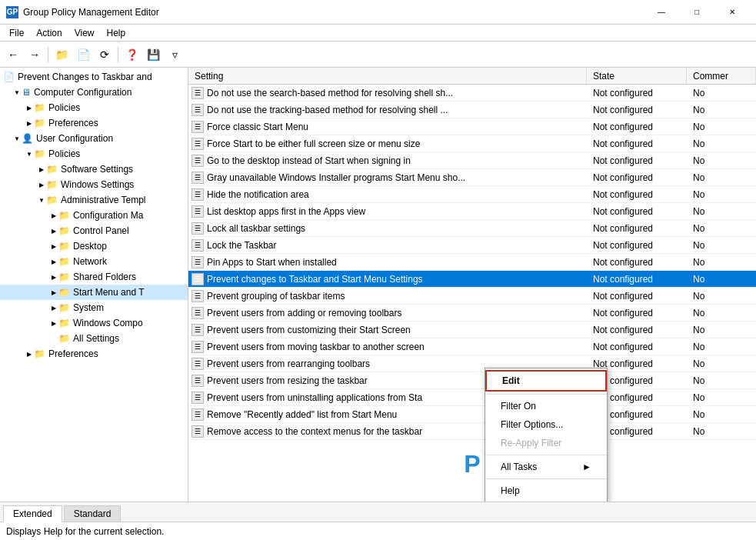 Image resolution: width=756 pixels, height=540 pixels. Describe the element at coordinates (83, 55) in the screenshot. I see `properties-button: 📄` at that location.